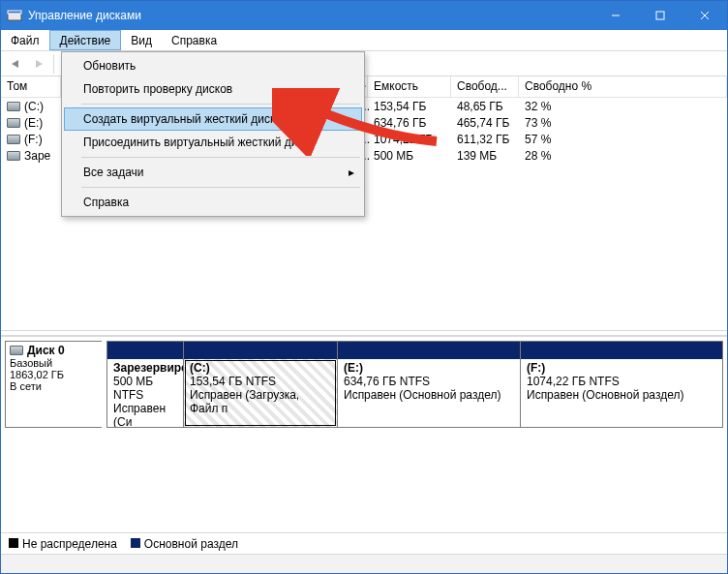 The height and width of the screenshot is (574, 728). What do you see at coordinates (33, 123) in the screenshot?
I see `cell-vol: (E:)` at bounding box center [33, 123].